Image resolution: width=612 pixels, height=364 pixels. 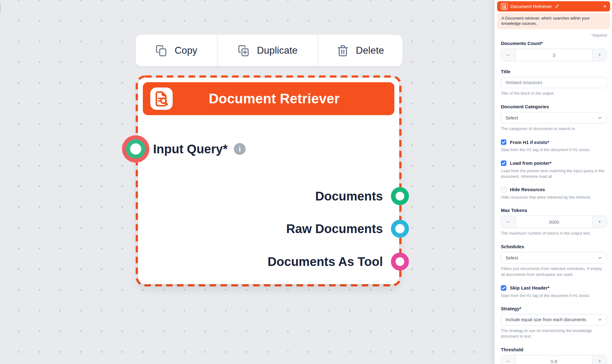 What do you see at coordinates (554, 360) in the screenshot?
I see `threshold-value: 0.8` at bounding box center [554, 360].